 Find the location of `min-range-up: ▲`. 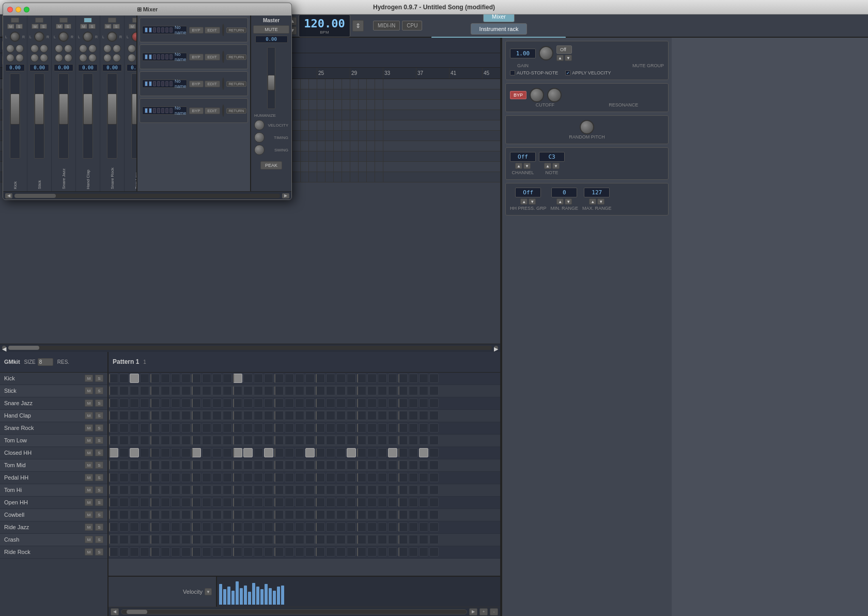

min-range-up: ▲ is located at coordinates (560, 202).